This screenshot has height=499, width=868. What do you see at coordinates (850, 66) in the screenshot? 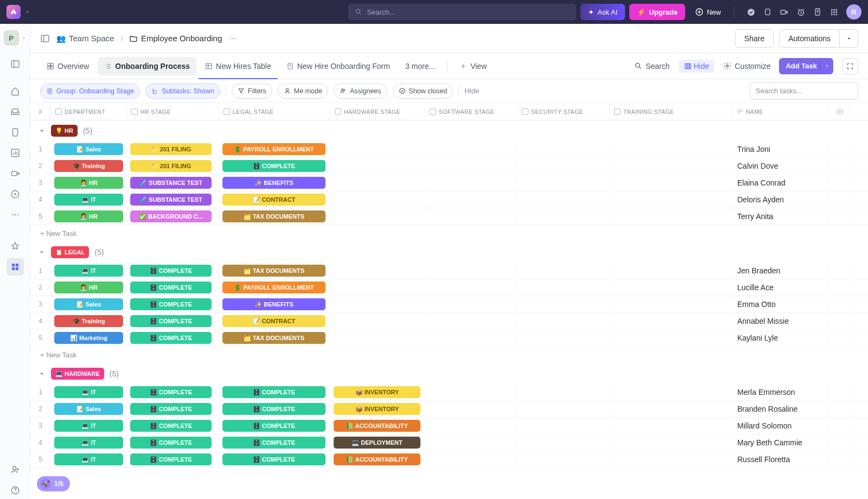
I see `expand-icon` at bounding box center [850, 66].